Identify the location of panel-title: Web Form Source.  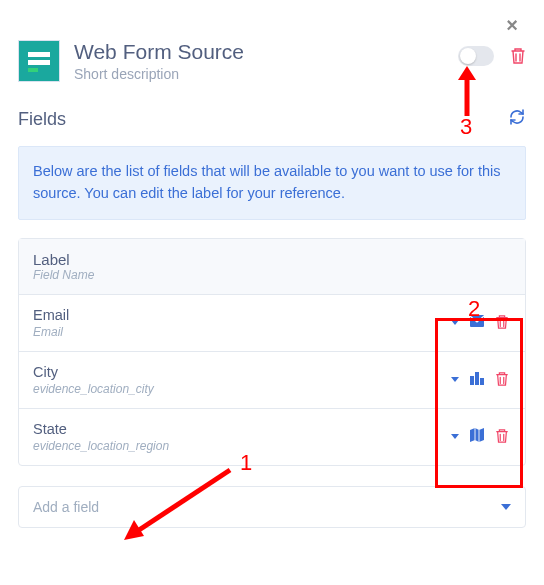
(266, 52).